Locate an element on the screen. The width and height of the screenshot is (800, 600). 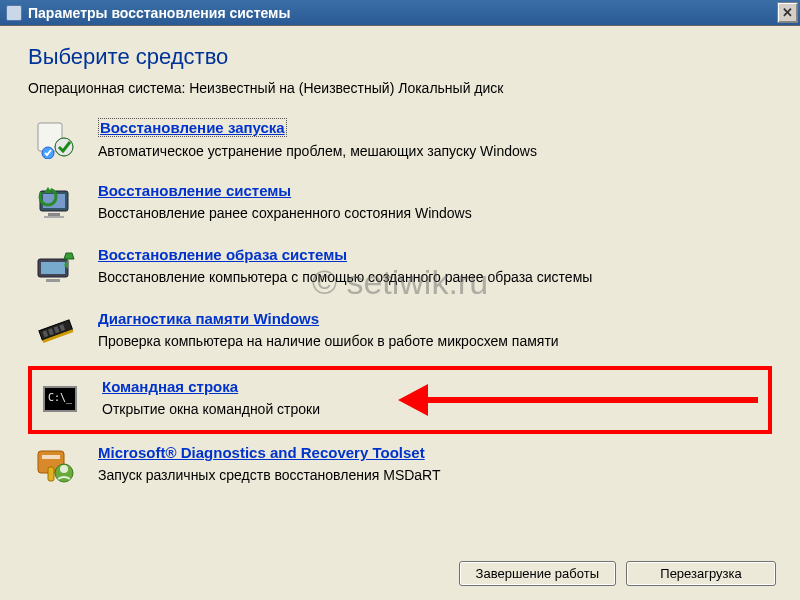
tool-command-prompt: C:\_ Командная строка Открытие окна кома… is located at coordinates (400, 400).